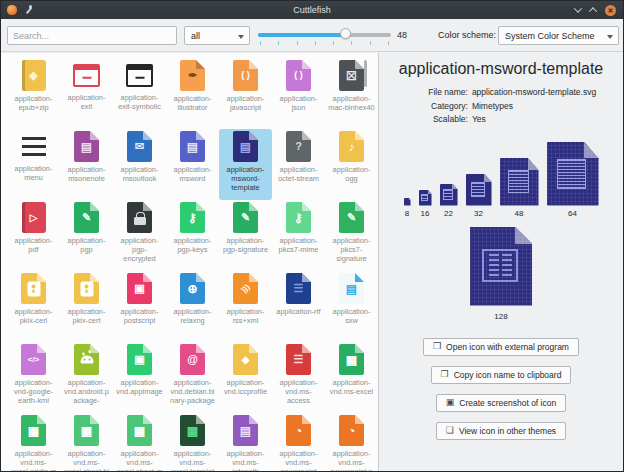 The height and width of the screenshot is (472, 624). I want to click on icon-grid-item: ▣application-postscript, so click(140, 306).